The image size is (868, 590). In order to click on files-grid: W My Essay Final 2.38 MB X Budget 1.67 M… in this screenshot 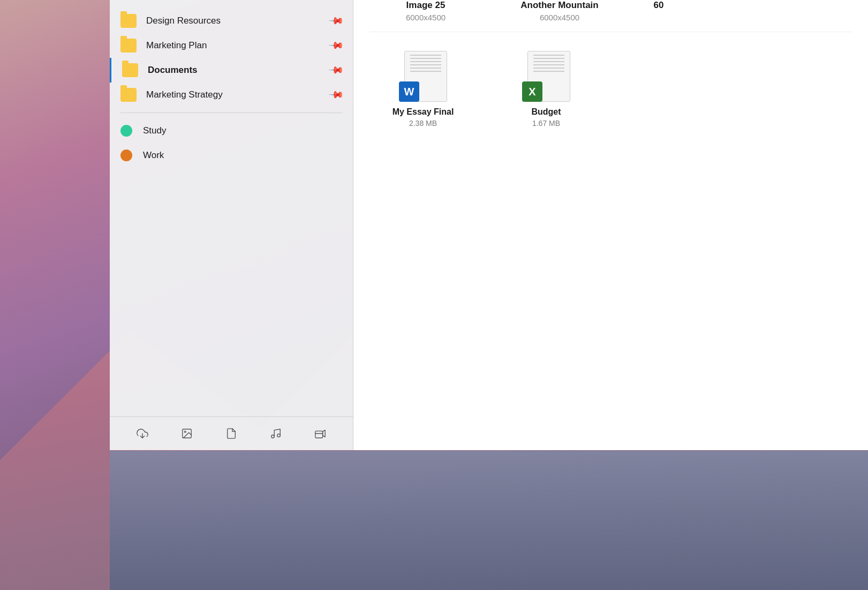, I will do `click(610, 88)`.